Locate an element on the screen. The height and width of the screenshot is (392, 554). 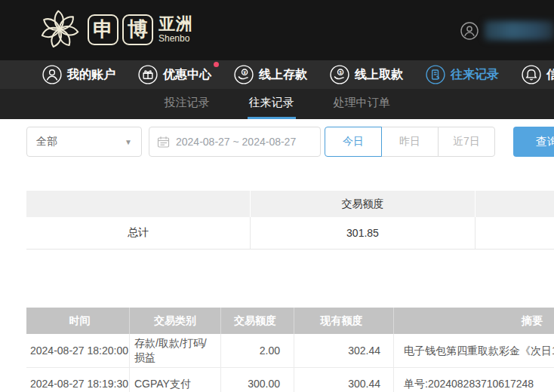
nav-label: 我的账户 is located at coordinates (91, 75).